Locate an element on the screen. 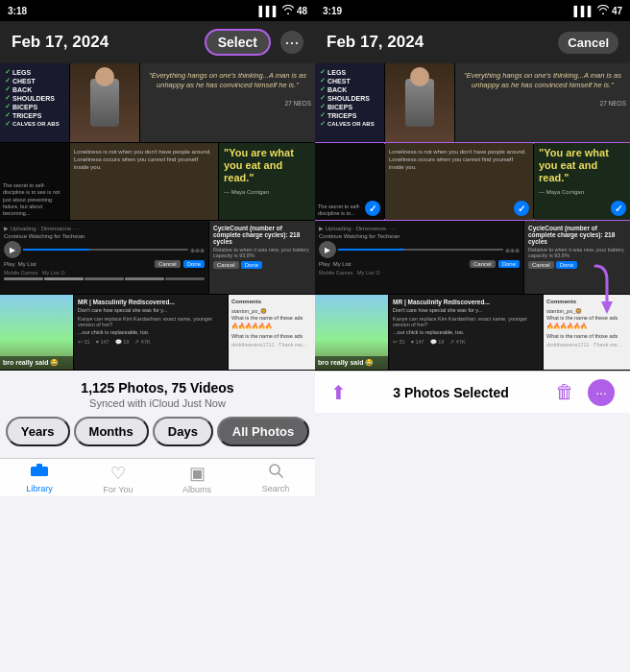 The height and width of the screenshot is (672, 630). bar-actions: 🗑 ··· is located at coordinates (585, 393).